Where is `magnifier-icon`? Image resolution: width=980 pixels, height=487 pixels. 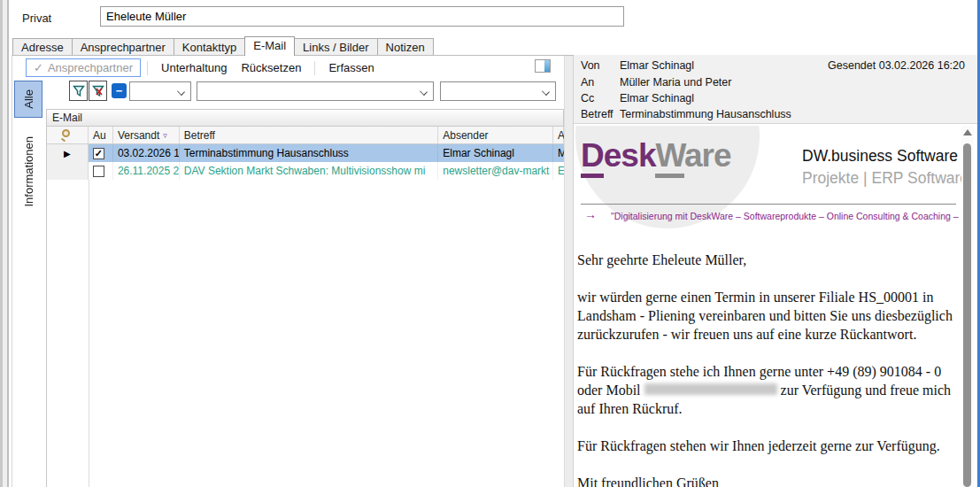 magnifier-icon is located at coordinates (67, 135).